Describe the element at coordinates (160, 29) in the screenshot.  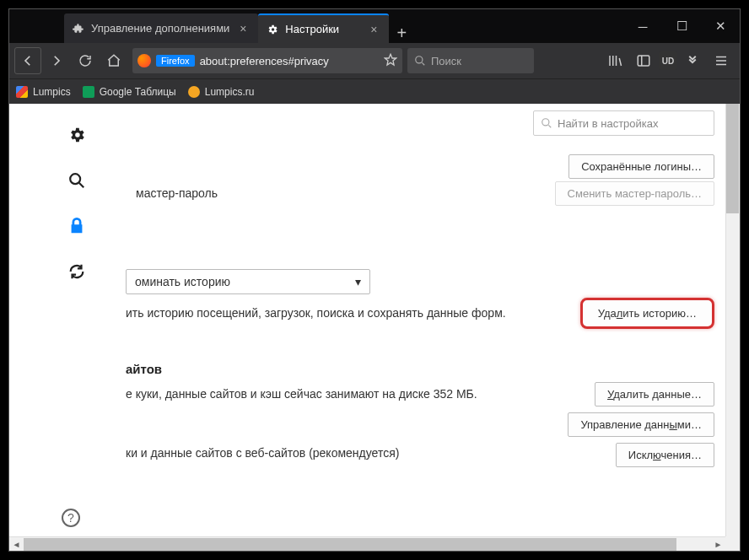
I see `tab-label: Управление дополнениями` at that location.